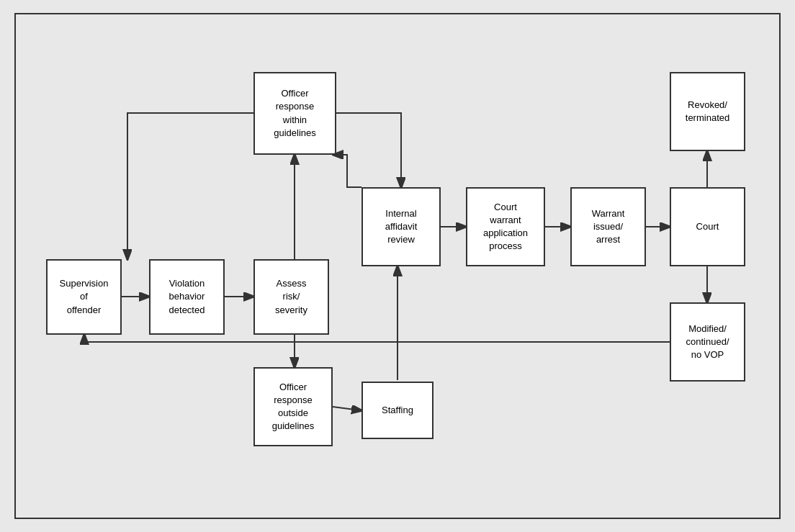  What do you see at coordinates (707, 112) in the screenshot?
I see `revoked-box: Revoked/ terminated` at bounding box center [707, 112].